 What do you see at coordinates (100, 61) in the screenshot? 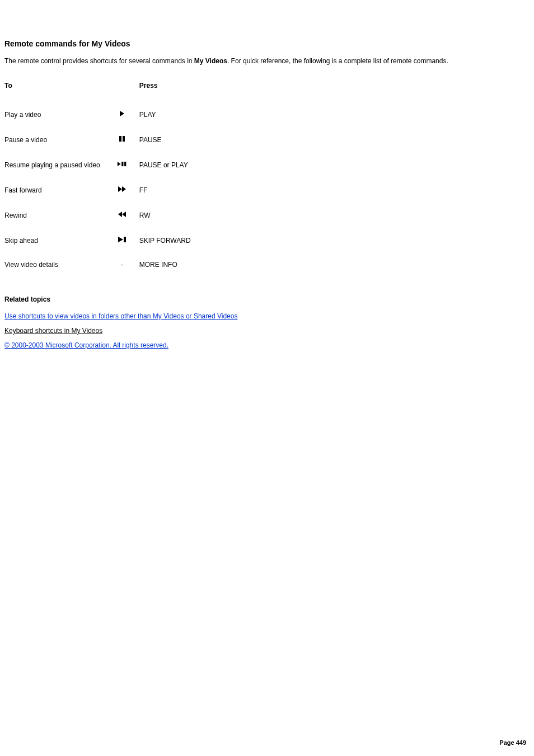
I see `intro-text-pre: The remote control provides shortcuts fo…` at bounding box center [100, 61].